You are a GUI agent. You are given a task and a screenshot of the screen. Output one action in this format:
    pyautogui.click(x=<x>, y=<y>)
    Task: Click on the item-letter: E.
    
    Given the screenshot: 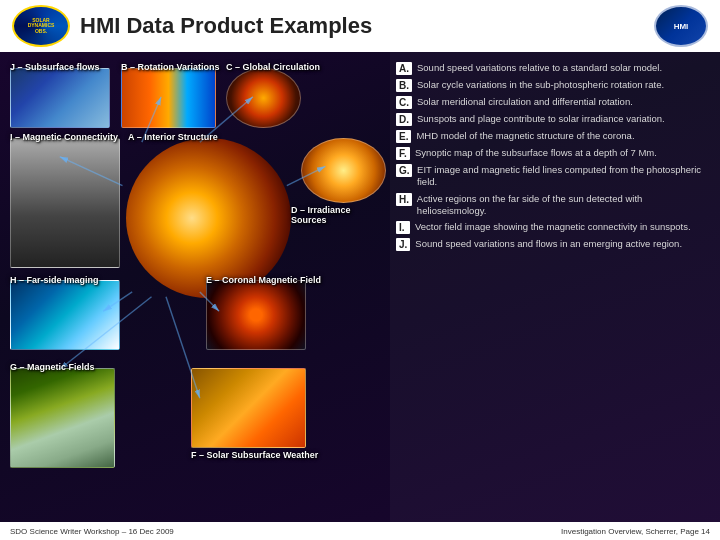 What is the action you would take?
    pyautogui.click(x=404, y=136)
    